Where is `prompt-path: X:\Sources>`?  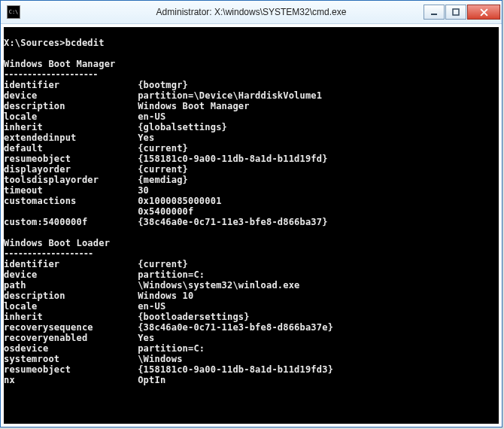 prompt-path: X:\Sources> is located at coordinates (35, 43).